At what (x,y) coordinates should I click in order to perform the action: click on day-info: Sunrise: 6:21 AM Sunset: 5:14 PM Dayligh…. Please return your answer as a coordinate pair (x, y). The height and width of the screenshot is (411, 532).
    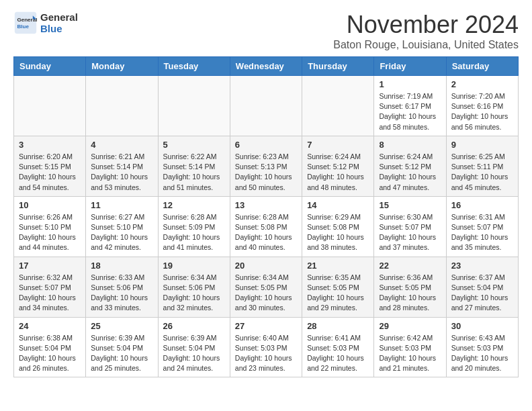
    Looking at the image, I should click on (122, 172).